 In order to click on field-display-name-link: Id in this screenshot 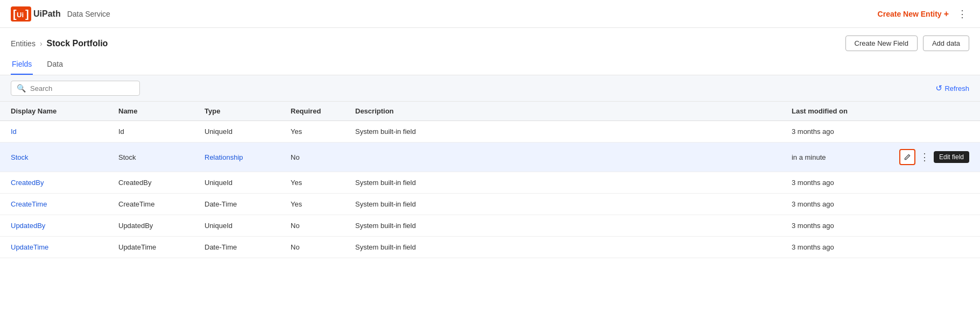, I will do `click(14, 131)`.